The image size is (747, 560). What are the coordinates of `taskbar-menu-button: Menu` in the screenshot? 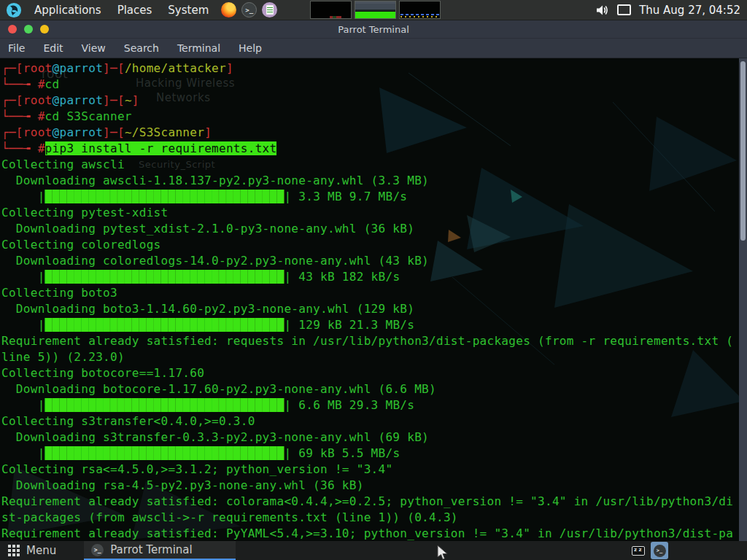 It's located at (41, 551).